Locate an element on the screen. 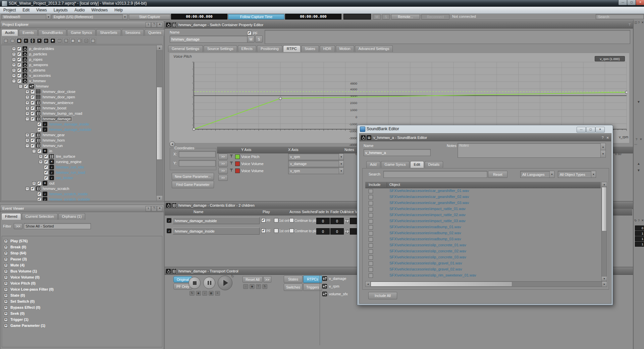 Image resolution: width=644 pixels, height=349 pixels. unpin-icon: ⊤ is located at coordinates (630, 25).